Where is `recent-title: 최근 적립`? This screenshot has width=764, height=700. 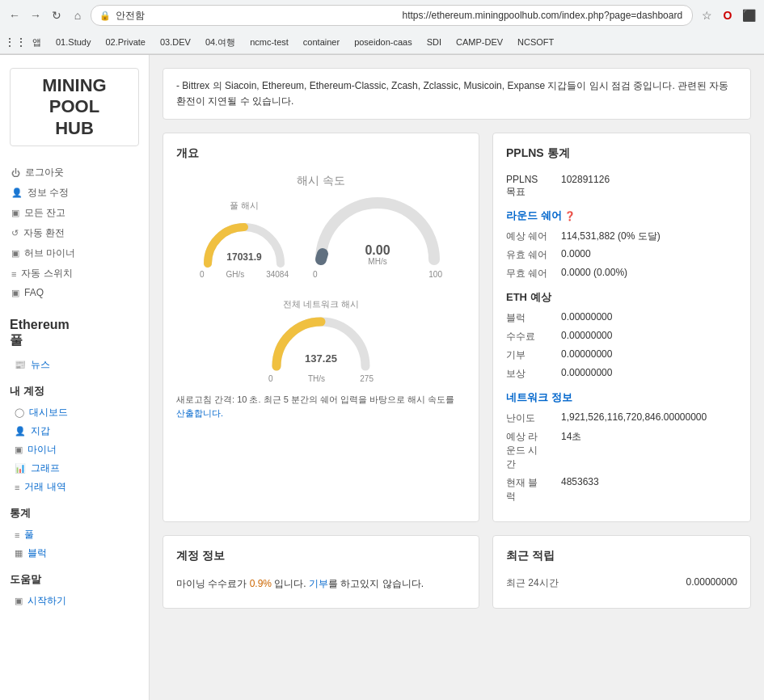
recent-title: 최근 적립 is located at coordinates (622, 556).